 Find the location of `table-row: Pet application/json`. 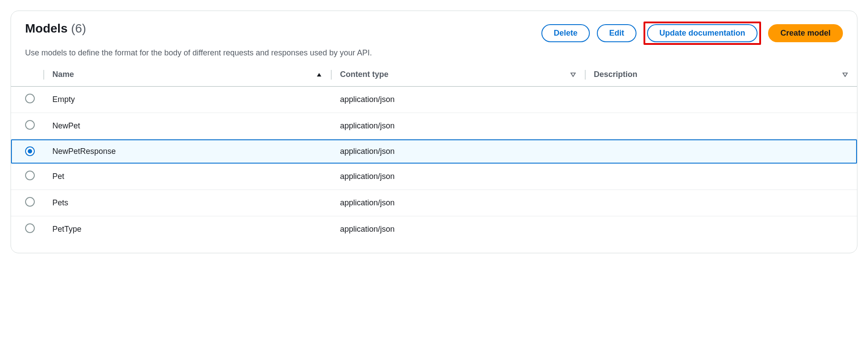

table-row: Pet application/json is located at coordinates (434, 177).